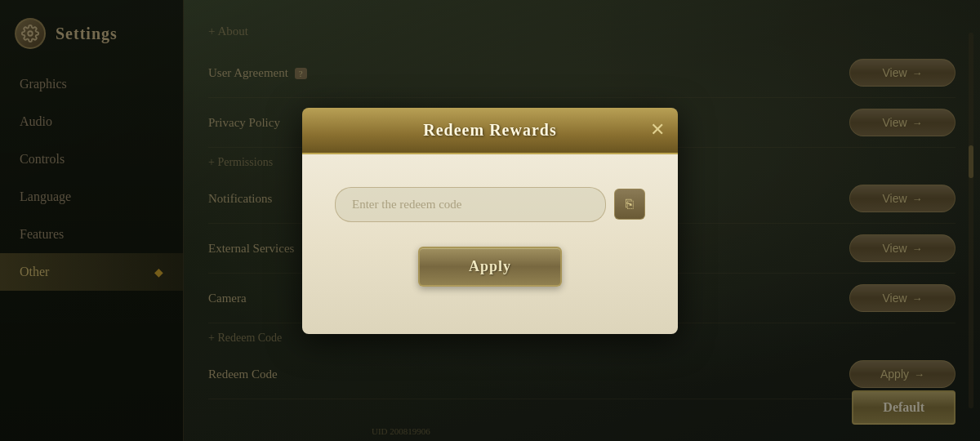  Describe the element at coordinates (490, 131) in the screenshot. I see `modal-header: Redeem Rewards ✕` at that location.